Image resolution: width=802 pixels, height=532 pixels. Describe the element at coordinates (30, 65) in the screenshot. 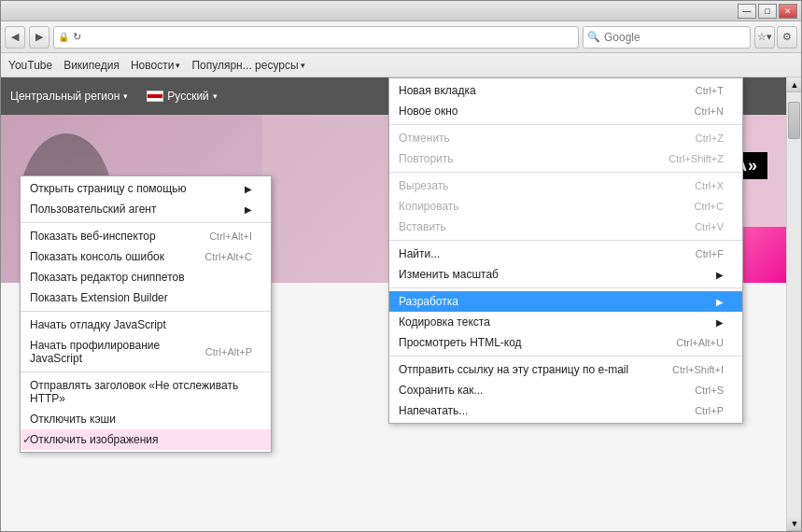

I see `bookmark-youtube: YouTube` at that location.